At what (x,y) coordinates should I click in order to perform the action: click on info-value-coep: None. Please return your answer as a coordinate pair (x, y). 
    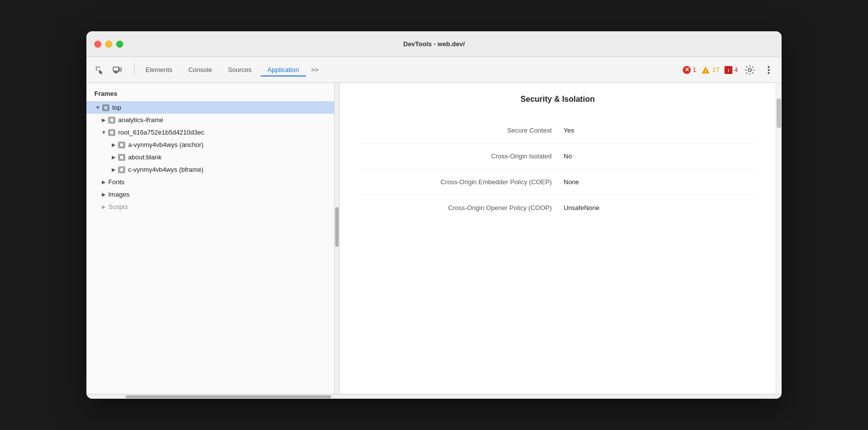
    Looking at the image, I should click on (659, 182).